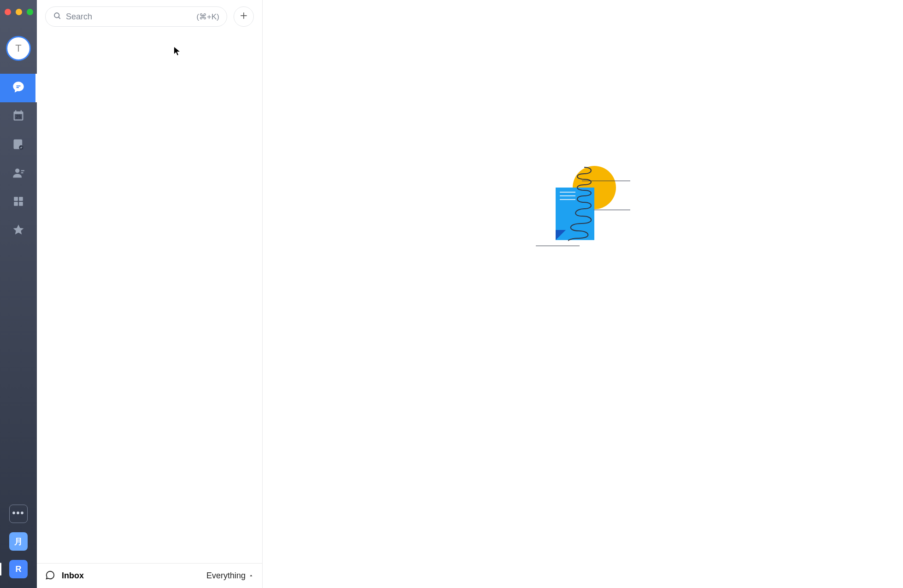 This screenshot has width=903, height=588. I want to click on search-shortcut: (⌘+K), so click(208, 17).